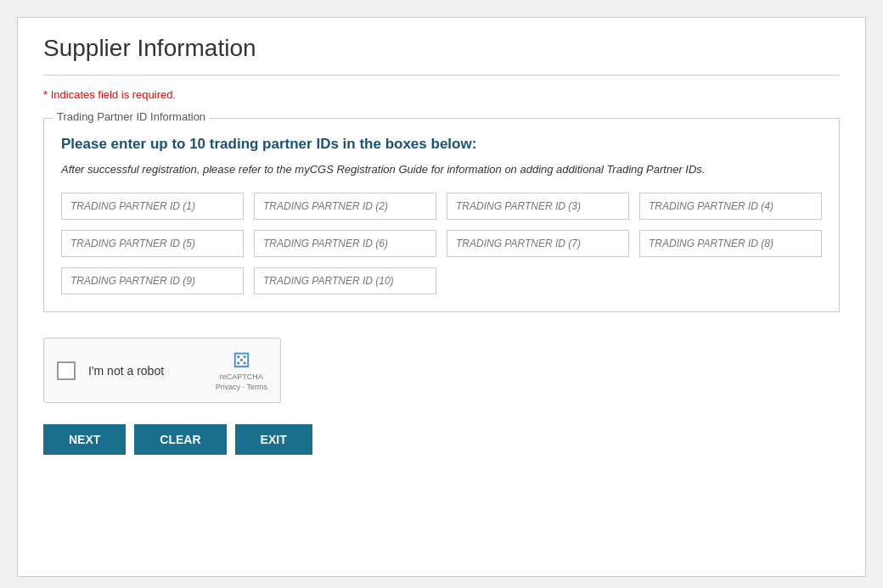  I want to click on captcha-checkbox, so click(66, 371).